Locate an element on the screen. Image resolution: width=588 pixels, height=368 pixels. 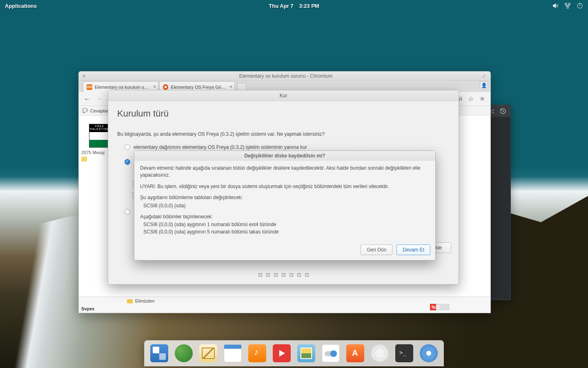
forward-button: → is located at coordinates (99, 99).